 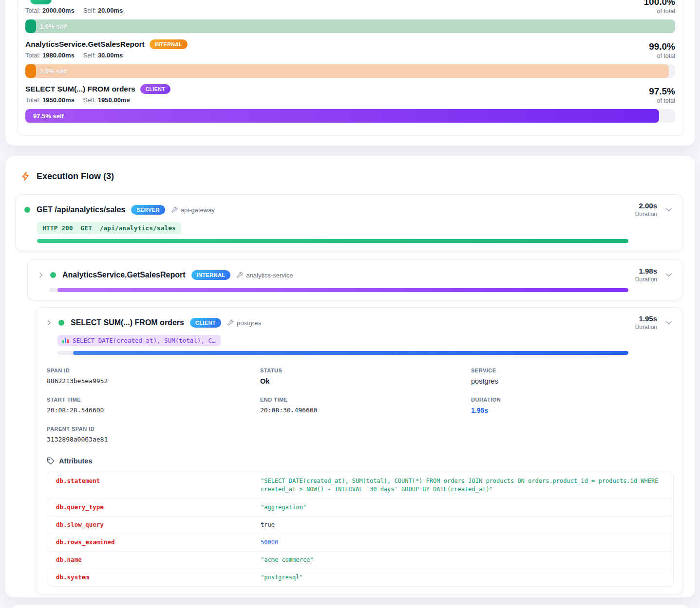 What do you see at coordinates (360, 461) in the screenshot?
I see `attributes-header: Attributes` at bounding box center [360, 461].